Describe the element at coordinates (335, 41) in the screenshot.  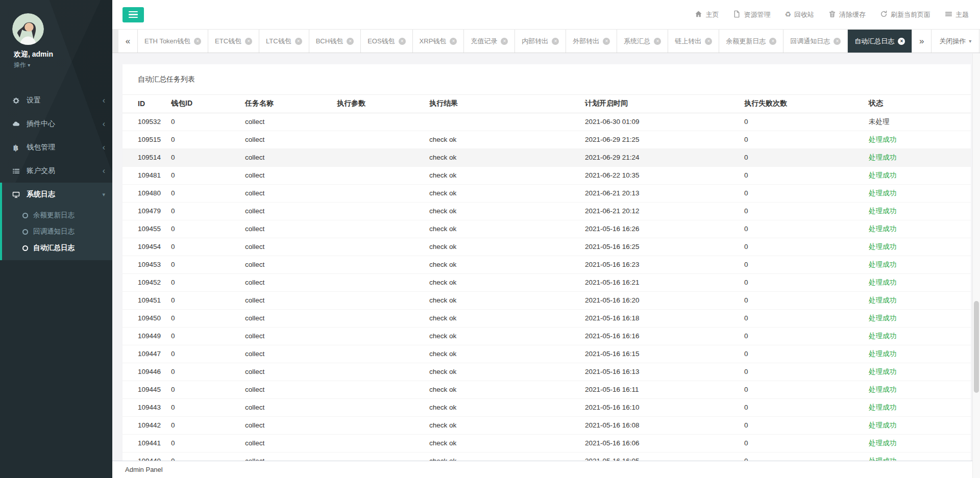
I see `tab-BCH钱包: BCH钱包×` at that location.